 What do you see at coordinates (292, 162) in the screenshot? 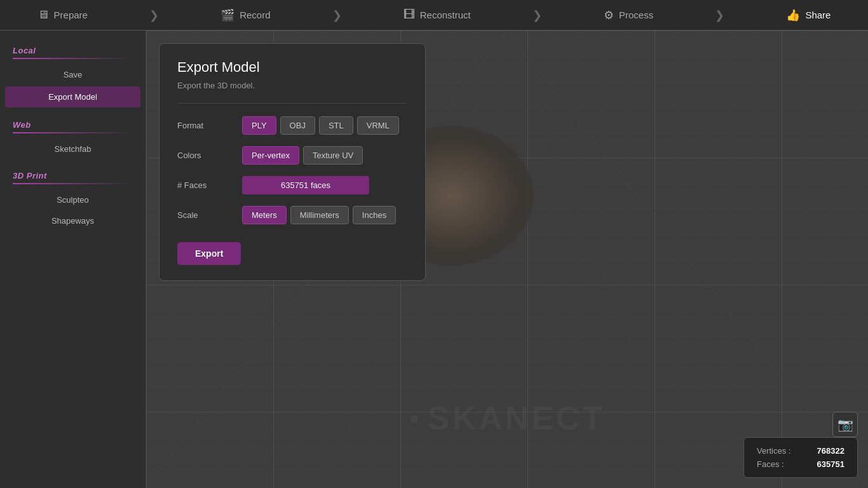
I see `export-panel: Export Model Export the 3D model. Format…` at bounding box center [292, 162].